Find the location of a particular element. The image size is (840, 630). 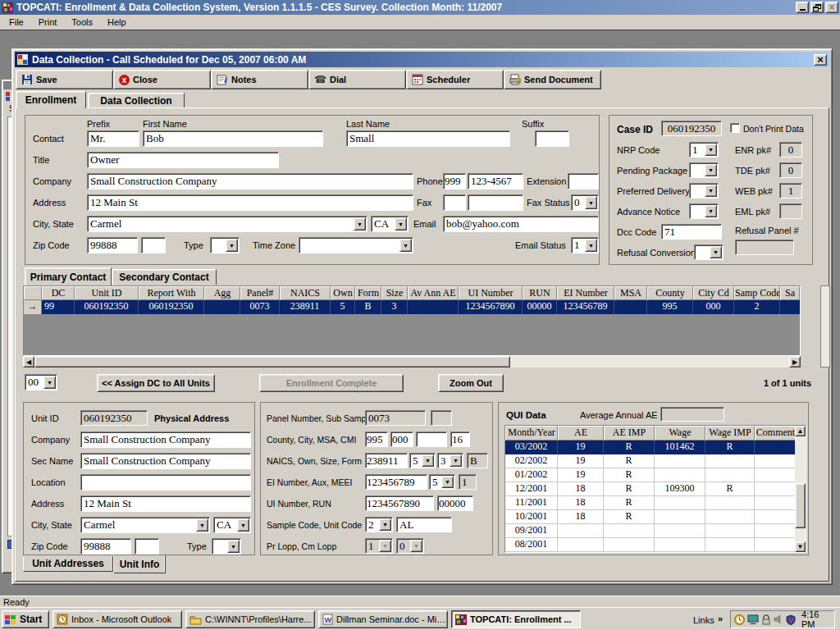

dont-print-checkbox is located at coordinates (735, 128).